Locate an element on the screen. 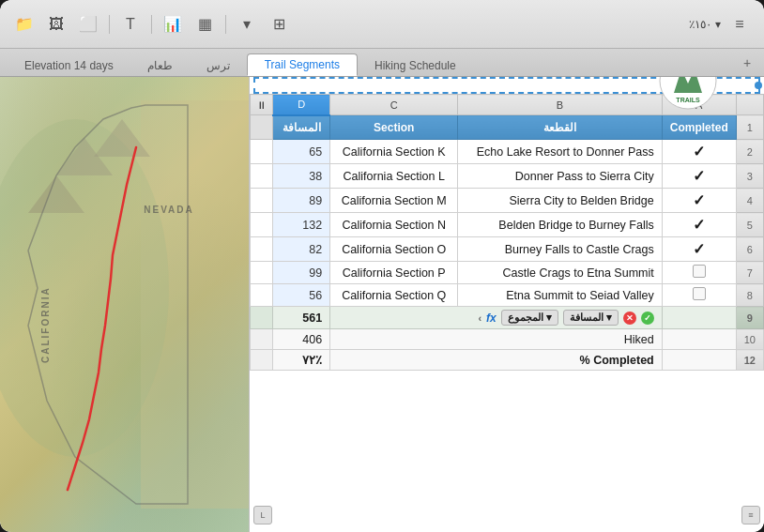 The height and width of the screenshot is (532, 764). row-8-segment: Etna Summit to Seiad Valley is located at coordinates (559, 296).